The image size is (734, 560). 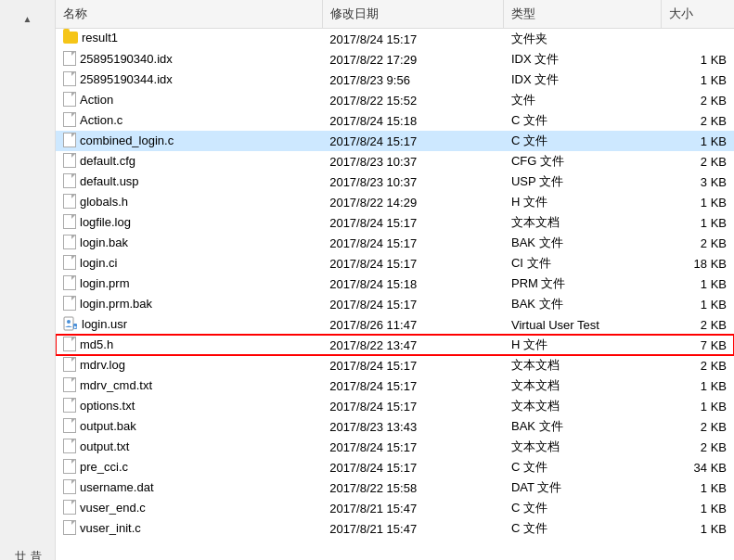 I want to click on file-name-cell: username.dat, so click(x=189, y=487).